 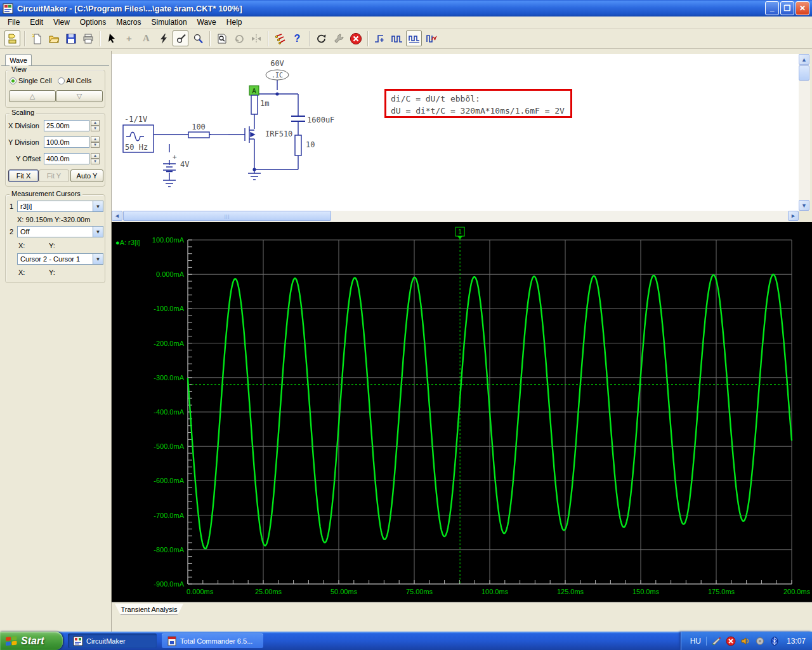 I want to click on menu-options: Options, so click(x=93, y=22).